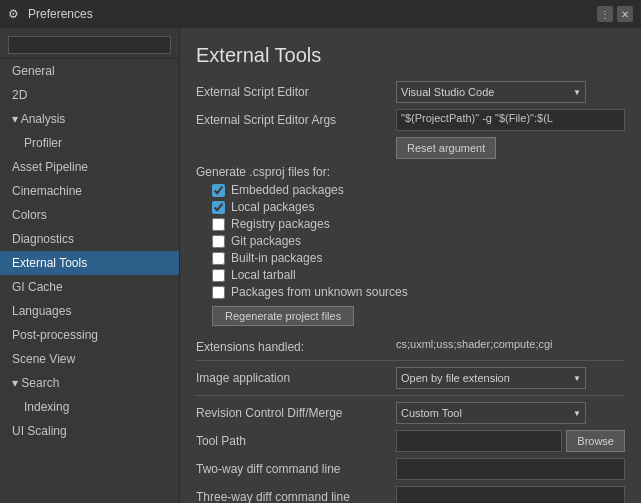 Image resolution: width=641 pixels, height=503 pixels. What do you see at coordinates (90, 383) in the screenshot?
I see `sidebar-item-search: ▾ Search` at bounding box center [90, 383].